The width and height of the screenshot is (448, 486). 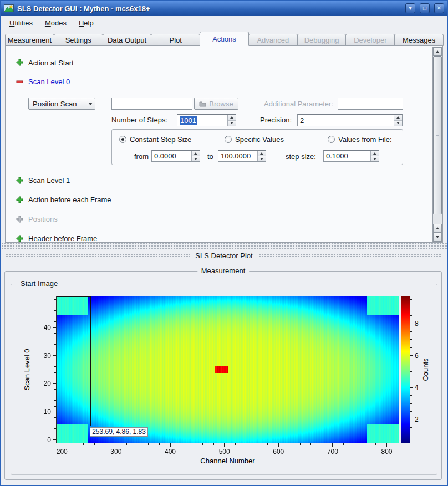 I want to click on action-at-start-label: Action at Start, so click(x=51, y=63).